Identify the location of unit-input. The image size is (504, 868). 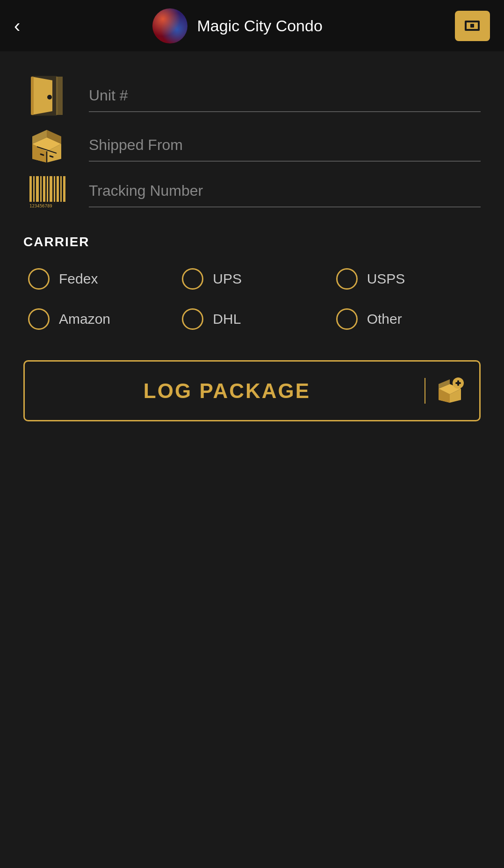
(285, 96).